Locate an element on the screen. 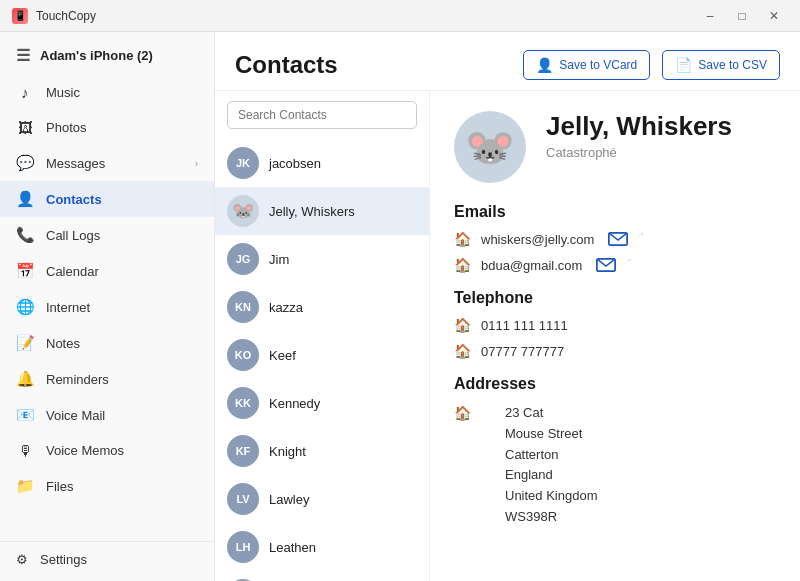  contact-name: Kennedy is located at coordinates (294, 404).